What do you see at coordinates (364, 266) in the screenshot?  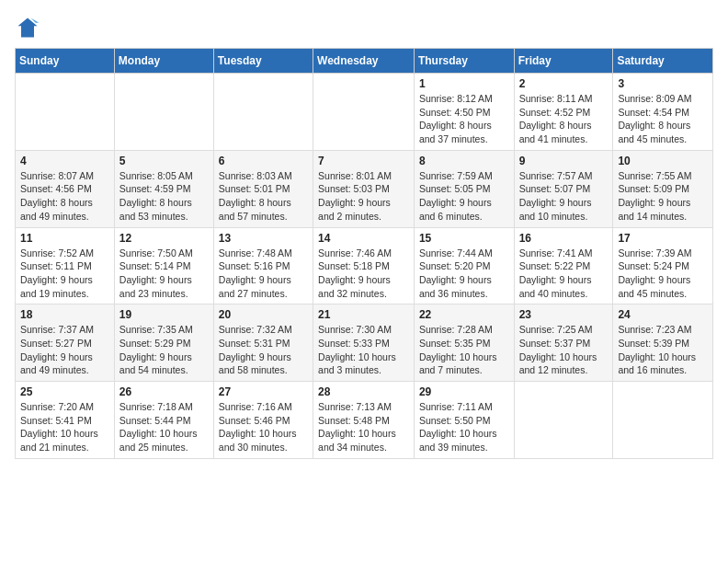 I see `calendar-week-3: 11Sunrise: 7:52 AM Sunset: 5:11 PM Dayli…` at bounding box center [364, 266].